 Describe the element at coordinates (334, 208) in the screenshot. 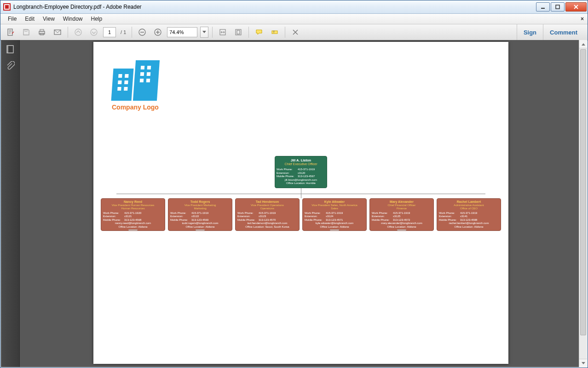

I see `report-dept: Sales` at that location.